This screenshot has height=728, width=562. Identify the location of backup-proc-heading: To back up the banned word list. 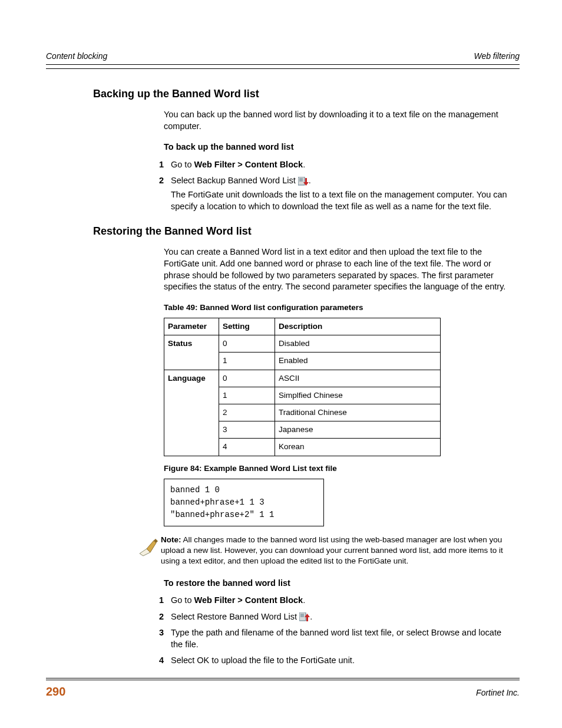
(339, 147).